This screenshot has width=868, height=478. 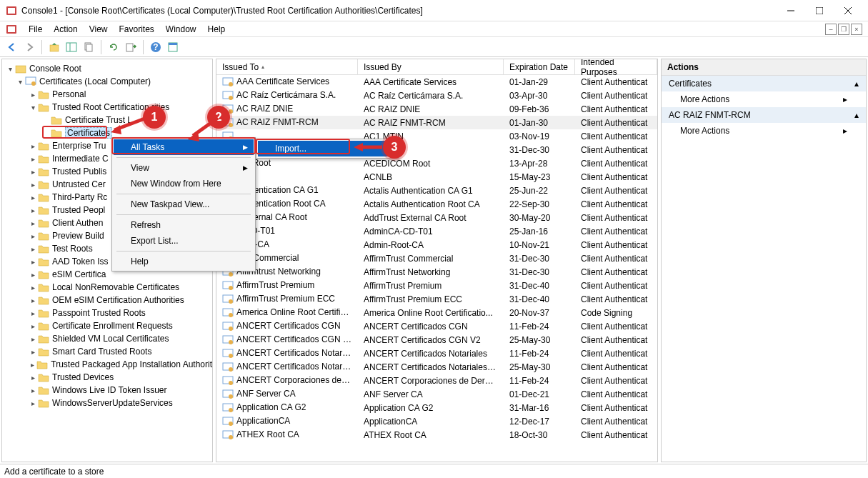 I want to click on list-row: ANCERT Certificados CGNANCERT Certificad…, so click(x=437, y=326).